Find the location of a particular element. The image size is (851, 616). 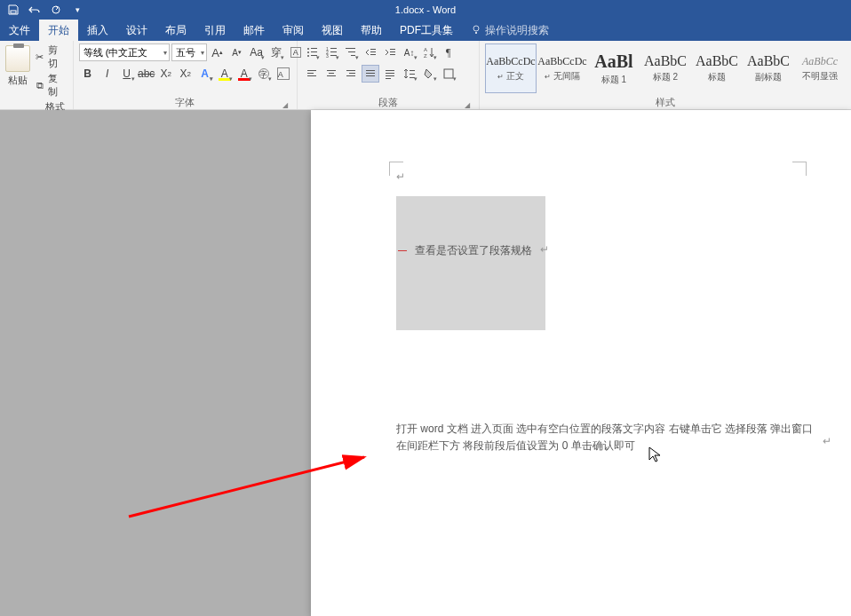

cut-button: ✂ 剪切 is located at coordinates (51, 57).